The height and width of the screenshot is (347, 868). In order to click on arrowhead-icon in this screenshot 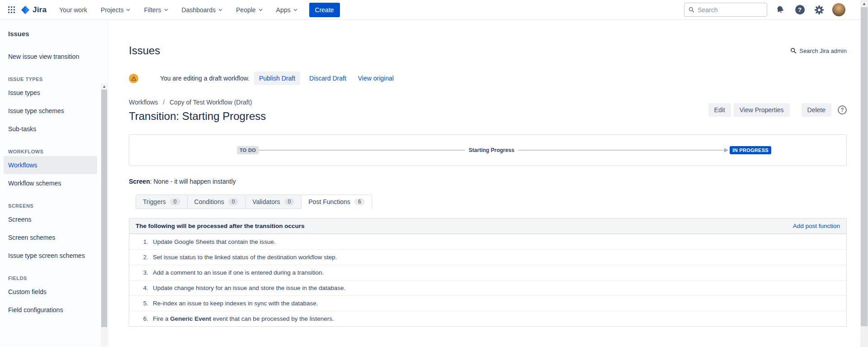, I will do `click(726, 150)`.